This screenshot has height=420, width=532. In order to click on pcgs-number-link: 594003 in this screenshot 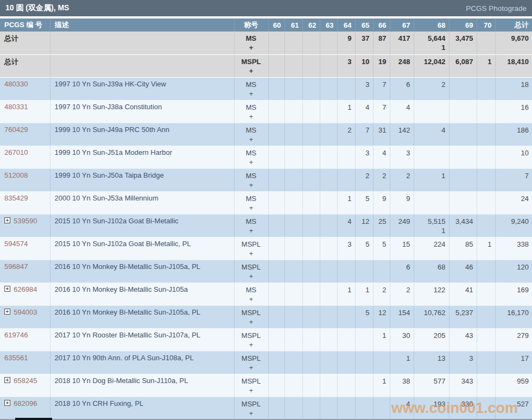, I will do `click(25, 312)`.